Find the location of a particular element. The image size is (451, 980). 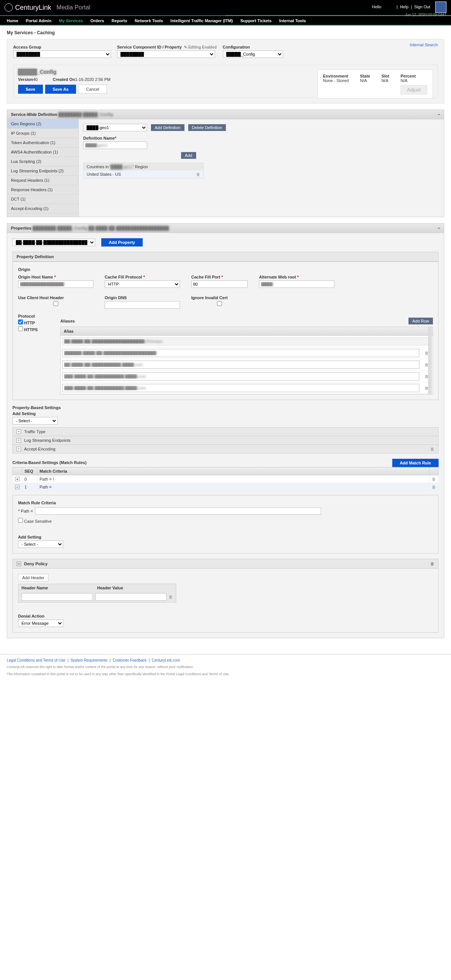

environment-box: EnvironmentNone - Stored StateN/A SlotN/… is located at coordinates (375, 84).